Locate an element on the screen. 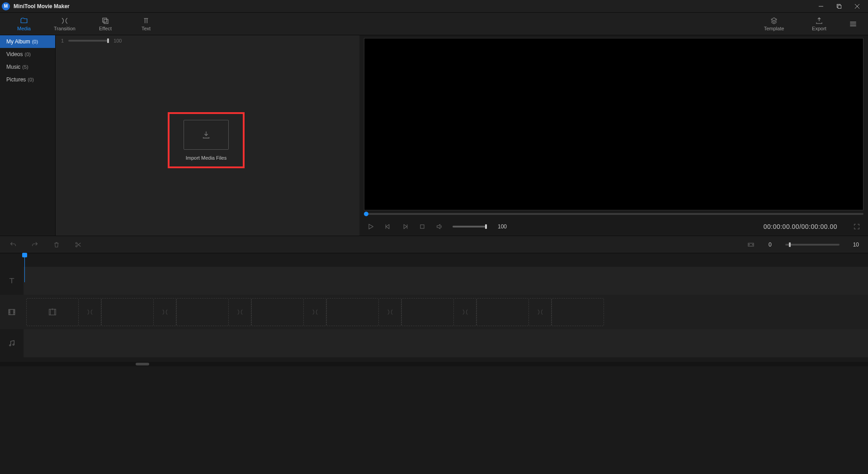 This screenshot has height=474, width=868. playhead is located at coordinates (24, 268).